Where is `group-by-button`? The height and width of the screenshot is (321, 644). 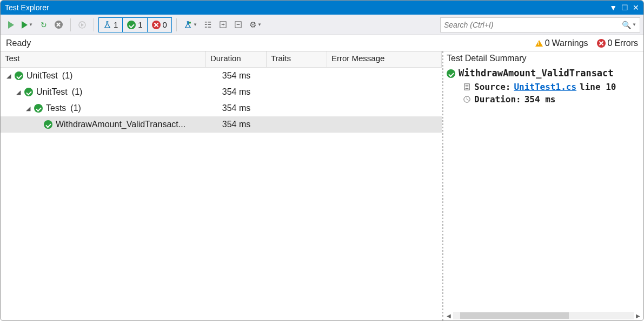
group-by-button is located at coordinates (208, 25).